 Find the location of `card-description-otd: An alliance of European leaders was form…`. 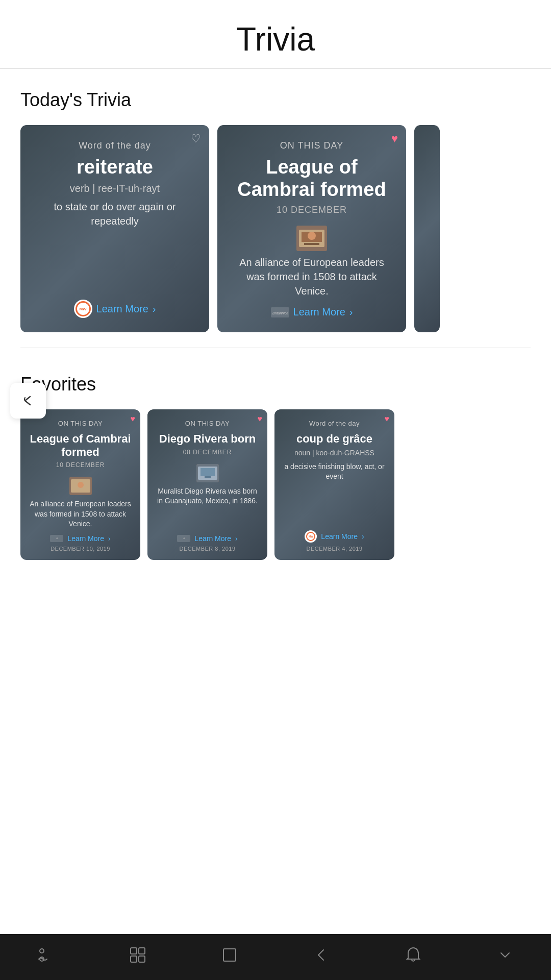

card-description-otd: An alliance of European leaders was form… is located at coordinates (312, 277).